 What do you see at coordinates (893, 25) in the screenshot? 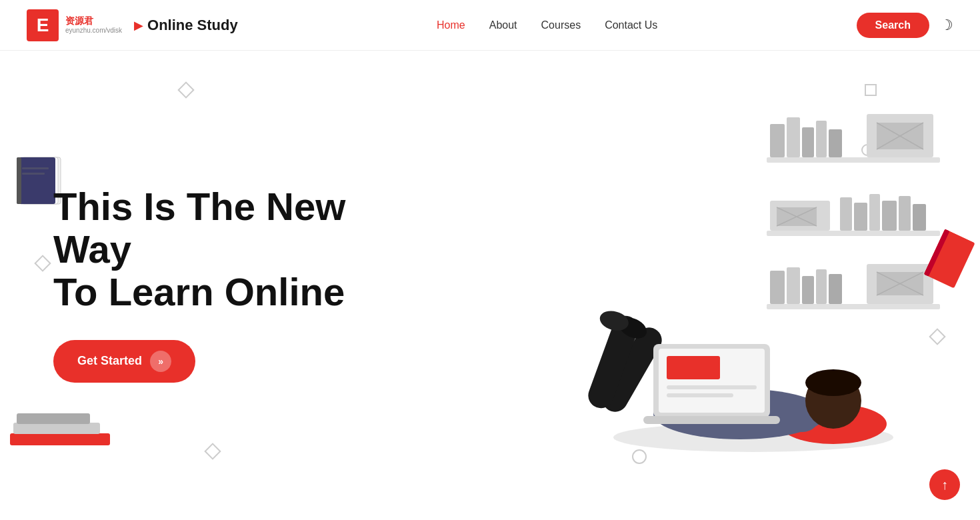
I see `search-button: Search` at bounding box center [893, 25].